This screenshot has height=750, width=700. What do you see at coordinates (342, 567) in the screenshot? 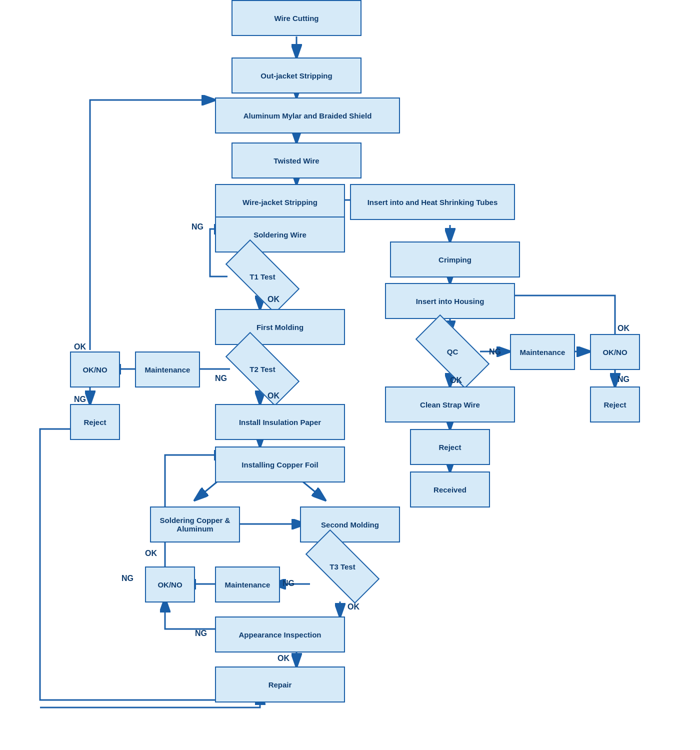
I see `t3-test-label: T3 Test` at bounding box center [342, 567].